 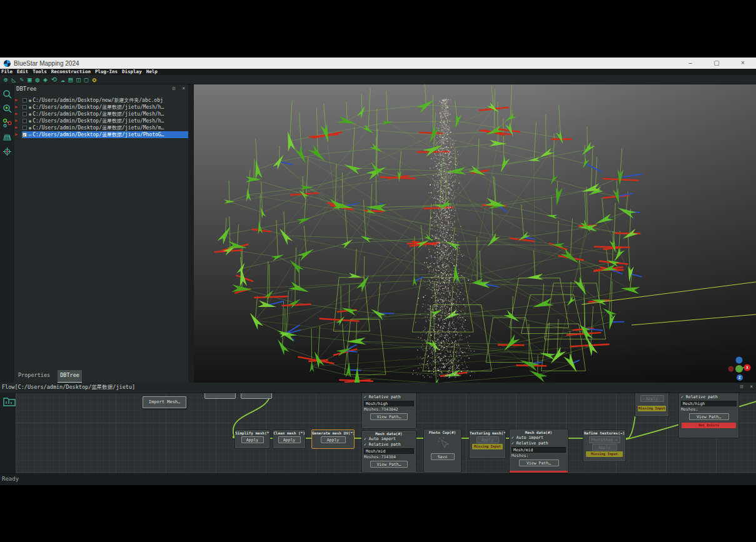 What do you see at coordinates (40, 72) in the screenshot?
I see `menu-item-tools: Tools` at bounding box center [40, 72].